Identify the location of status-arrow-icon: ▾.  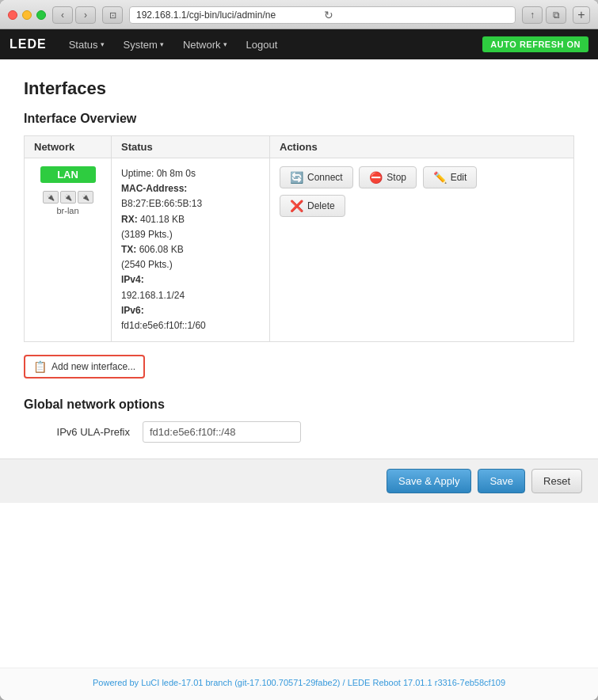
(103, 44).